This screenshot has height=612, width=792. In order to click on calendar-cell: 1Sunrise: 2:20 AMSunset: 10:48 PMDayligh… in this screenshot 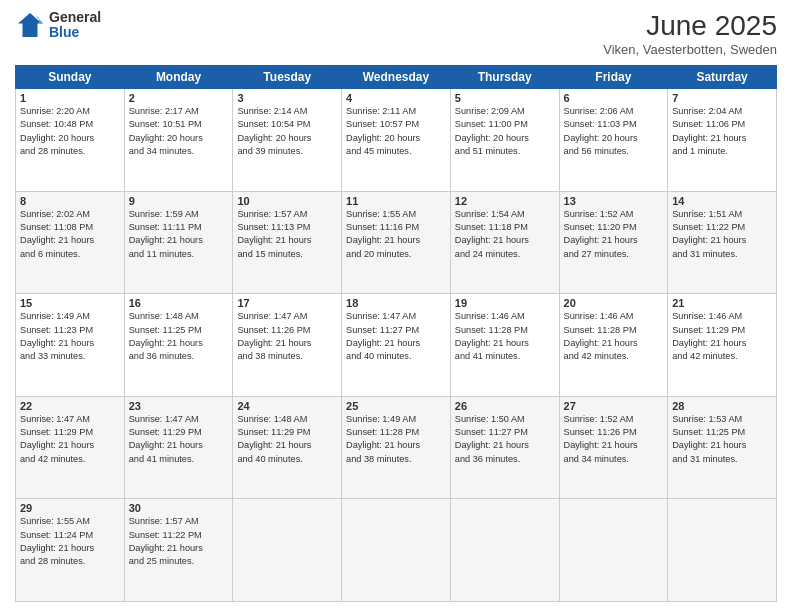, I will do `click(70, 140)`.